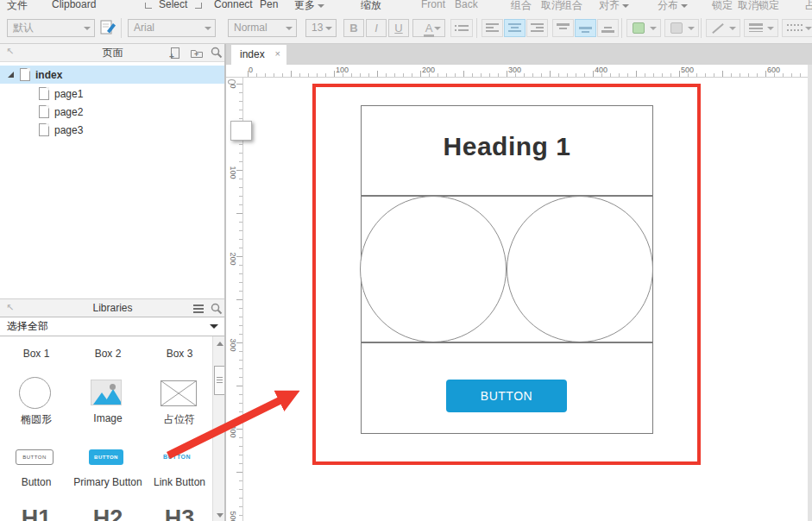 The width and height of the screenshot is (812, 521). What do you see at coordinates (109, 28) in the screenshot?
I see `edit-style-icon` at bounding box center [109, 28].